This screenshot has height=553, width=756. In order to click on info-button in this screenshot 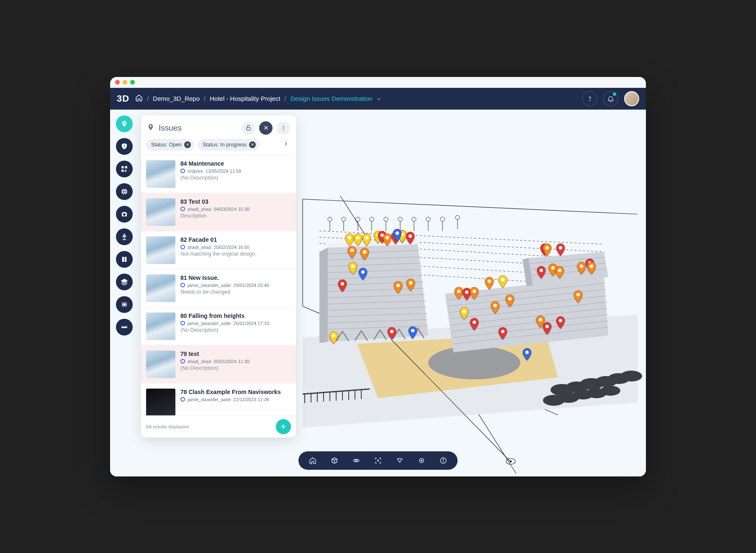, I will do `click(443, 461)`.